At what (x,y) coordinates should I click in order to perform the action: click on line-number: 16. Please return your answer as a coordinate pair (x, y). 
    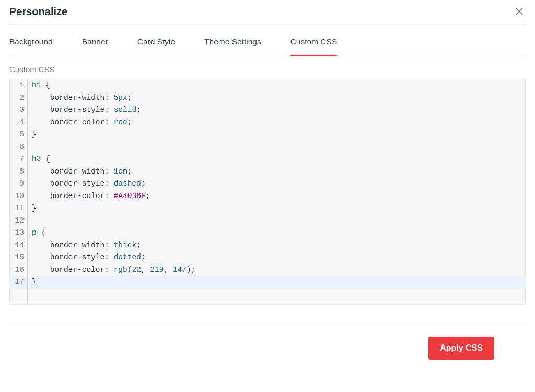
    Looking at the image, I should click on (19, 270).